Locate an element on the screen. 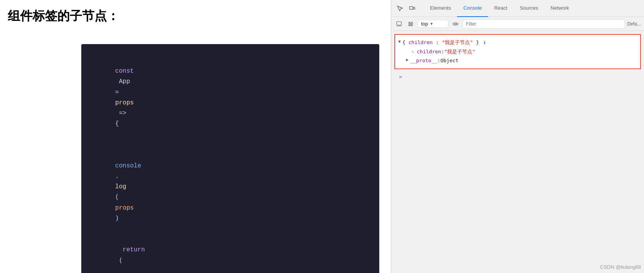 This screenshot has height=273, width=644. inspect-element-icon is located at coordinates (400, 9).